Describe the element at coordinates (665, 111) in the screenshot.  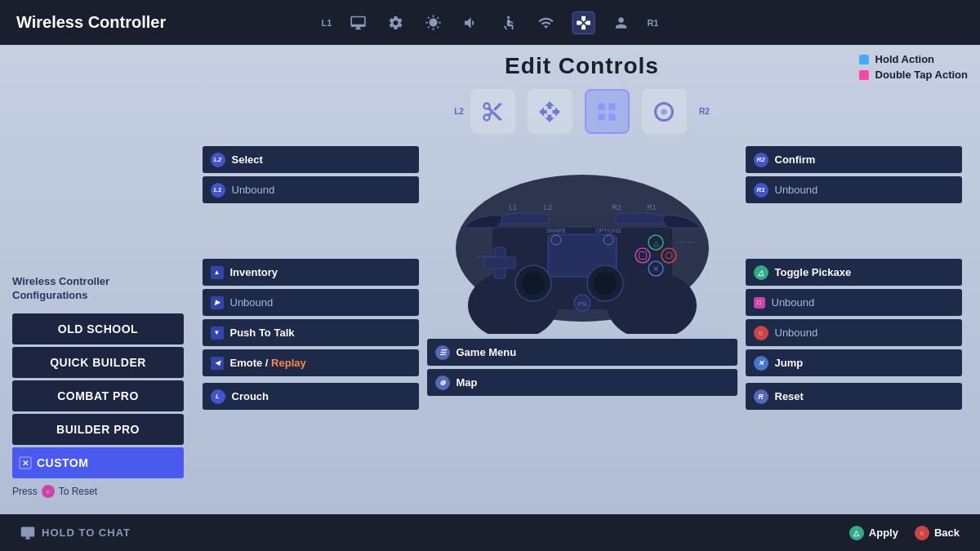
I see `tab-analog` at that location.